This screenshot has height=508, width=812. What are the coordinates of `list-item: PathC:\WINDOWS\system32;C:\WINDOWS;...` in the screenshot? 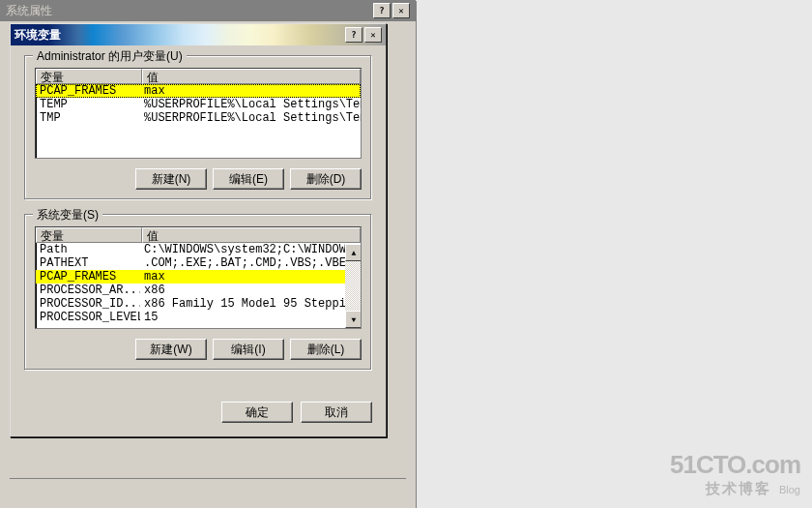 It's located at (198, 250).